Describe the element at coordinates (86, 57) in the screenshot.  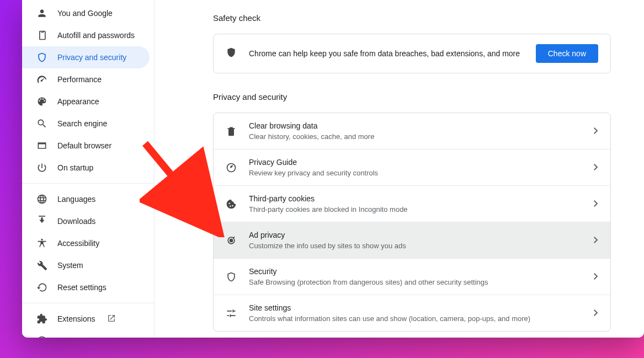
I see `sidebar-item-privacy: Privacy and security` at that location.